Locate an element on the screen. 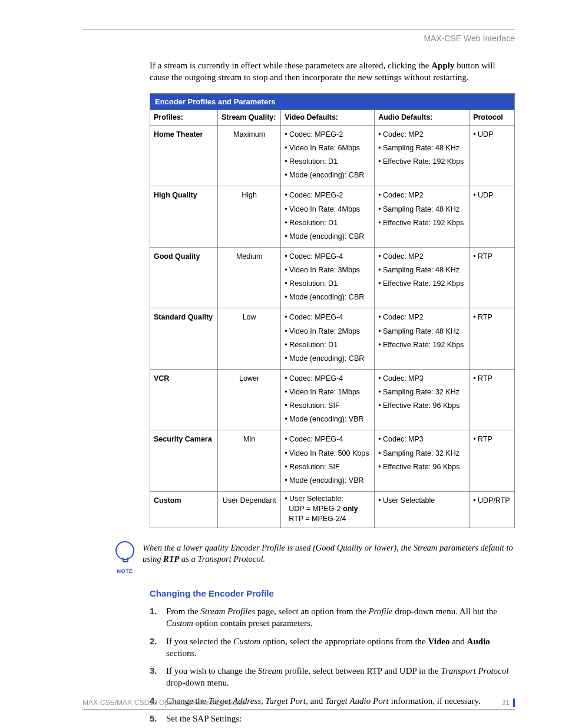 This screenshot has height=728, width=562. intro-paragraph: If a stream is currently in effect while… is located at coordinates (332, 72).